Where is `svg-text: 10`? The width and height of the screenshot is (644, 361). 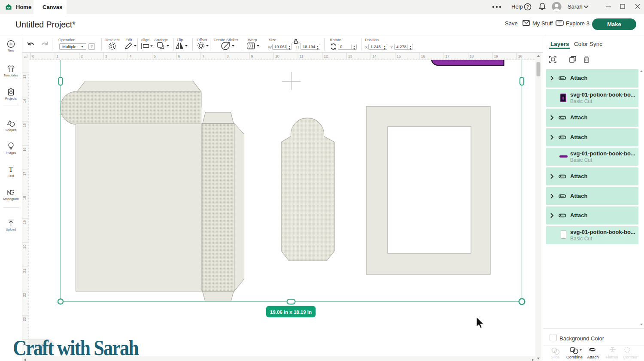 svg-text: 10 is located at coordinates (277, 56).